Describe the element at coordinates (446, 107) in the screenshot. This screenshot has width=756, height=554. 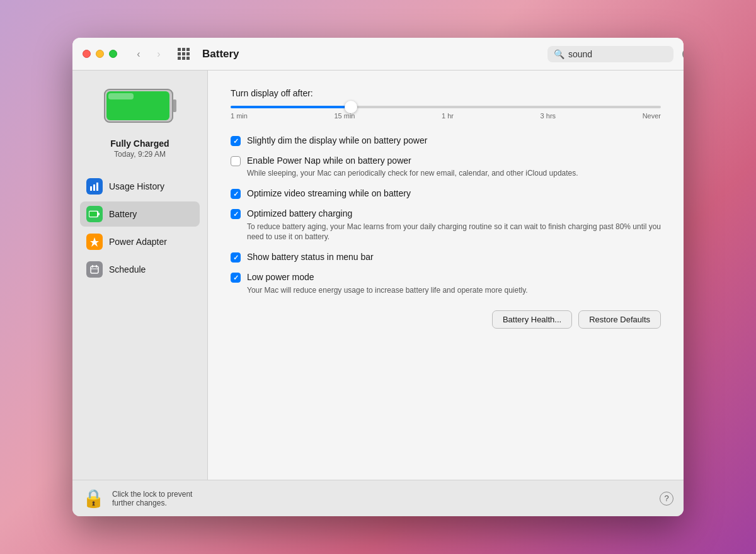
I see `slider-track-wrapper` at that location.